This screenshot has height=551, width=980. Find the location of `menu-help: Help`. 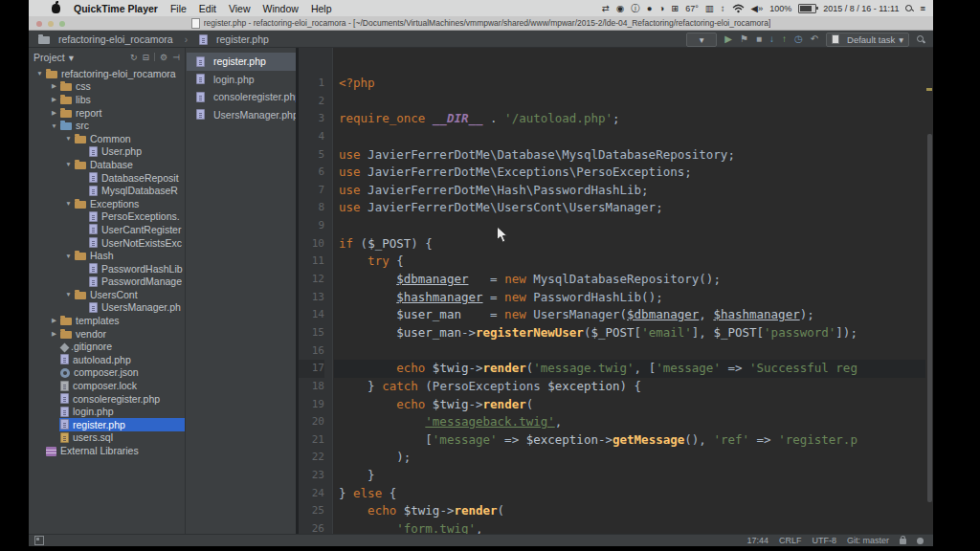

menu-help: Help is located at coordinates (322, 9).